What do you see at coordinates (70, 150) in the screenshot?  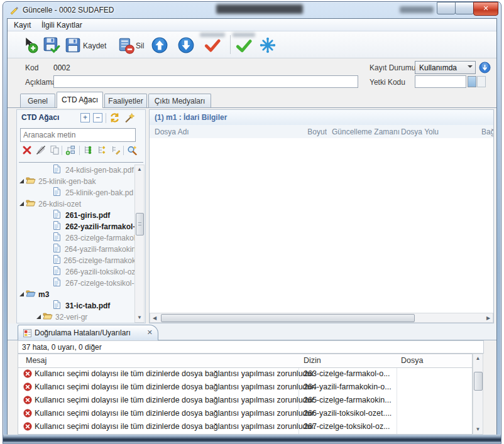 I see `tree-add-icon` at bounding box center [70, 150].